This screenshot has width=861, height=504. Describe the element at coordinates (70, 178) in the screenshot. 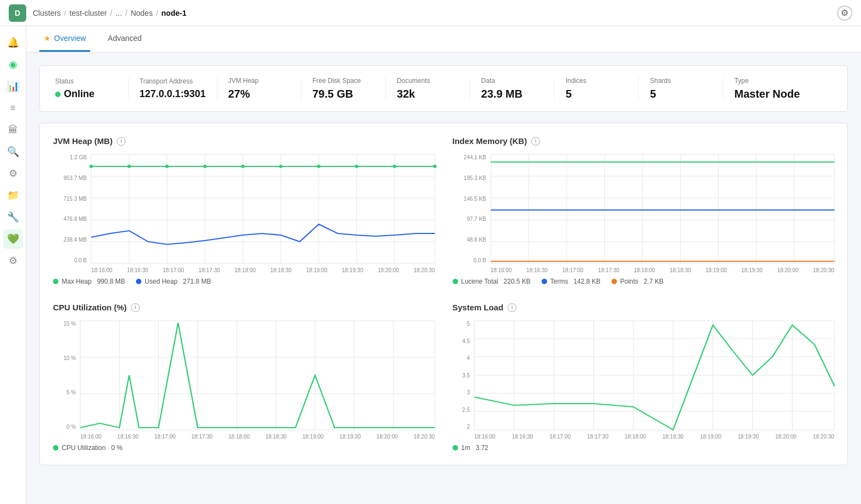

I see `jvm-y-label-1: 953.7 MB` at that location.